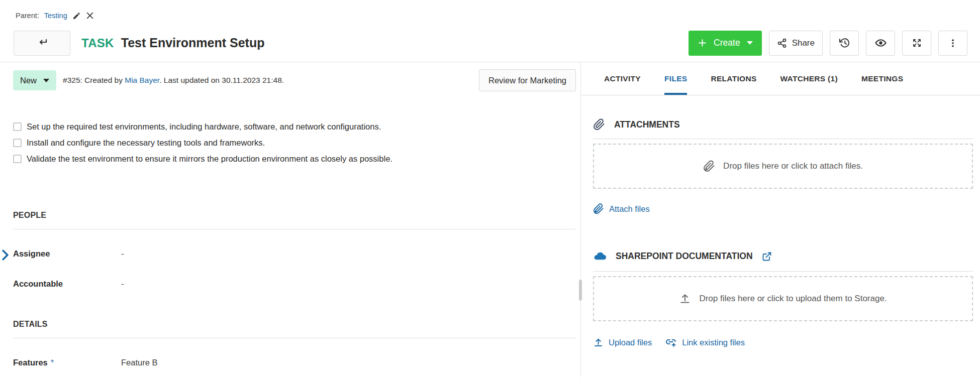 Image resolution: width=980 pixels, height=377 pixels. Describe the element at coordinates (953, 43) in the screenshot. I see `more-actions-button` at that location.